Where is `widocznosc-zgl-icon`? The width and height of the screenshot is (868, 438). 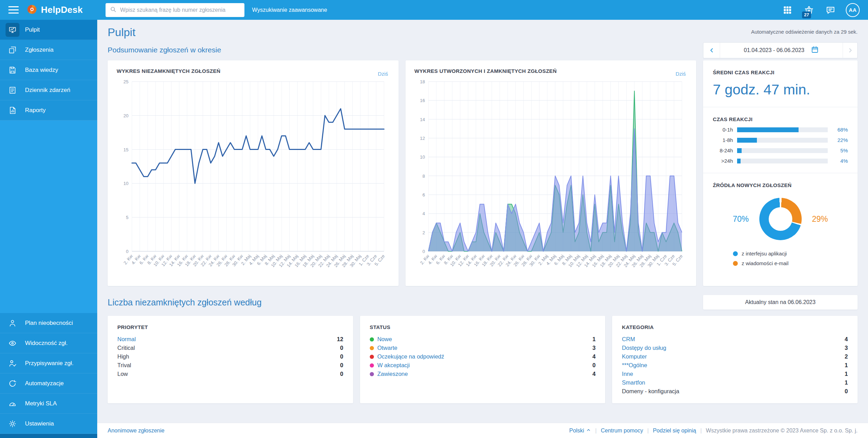
widocznosc-zgl-icon is located at coordinates (12, 343).